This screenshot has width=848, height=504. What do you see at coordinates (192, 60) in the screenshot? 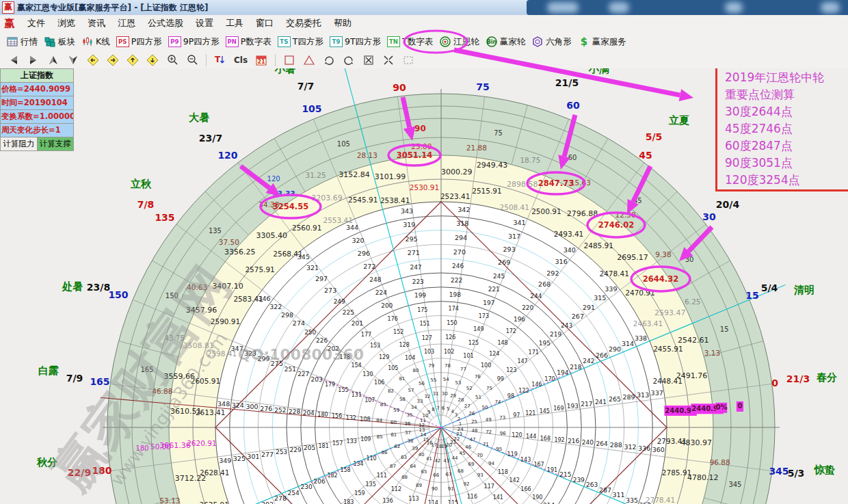
I see `draw-tool-zoom-out` at bounding box center [192, 60].